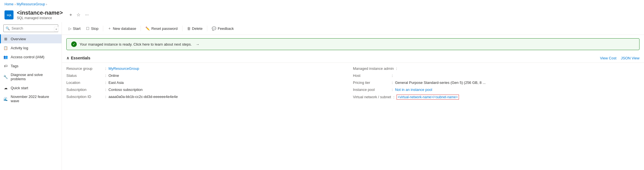  I want to click on delete-icon: 🗑, so click(189, 29).